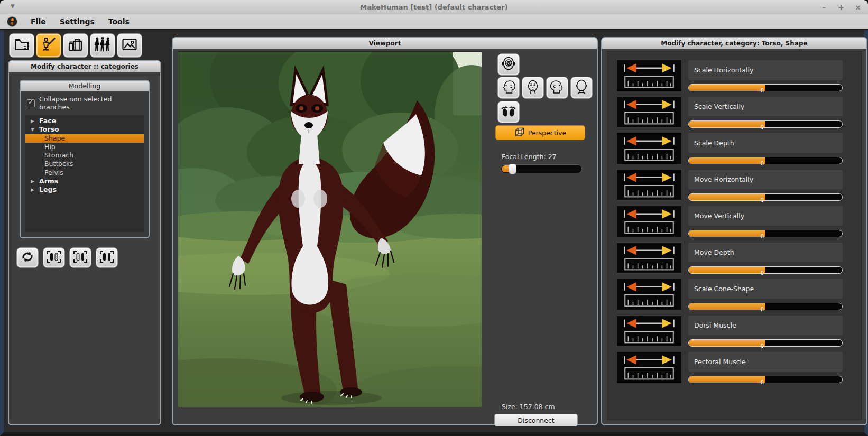  What do you see at coordinates (22, 45) in the screenshot?
I see `files-button` at bounding box center [22, 45].